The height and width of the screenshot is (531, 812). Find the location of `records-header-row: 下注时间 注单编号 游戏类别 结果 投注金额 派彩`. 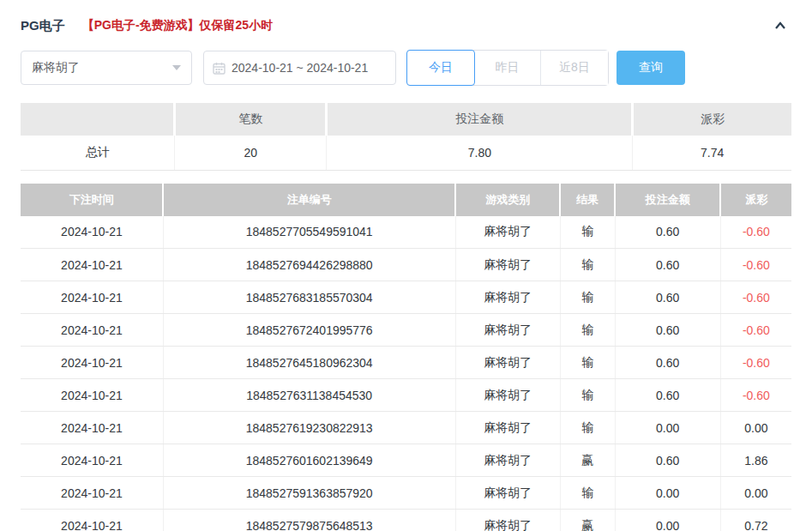

records-header-row: 下注时间 注单编号 游戏类别 结果 投注金额 派彩 is located at coordinates (406, 200).